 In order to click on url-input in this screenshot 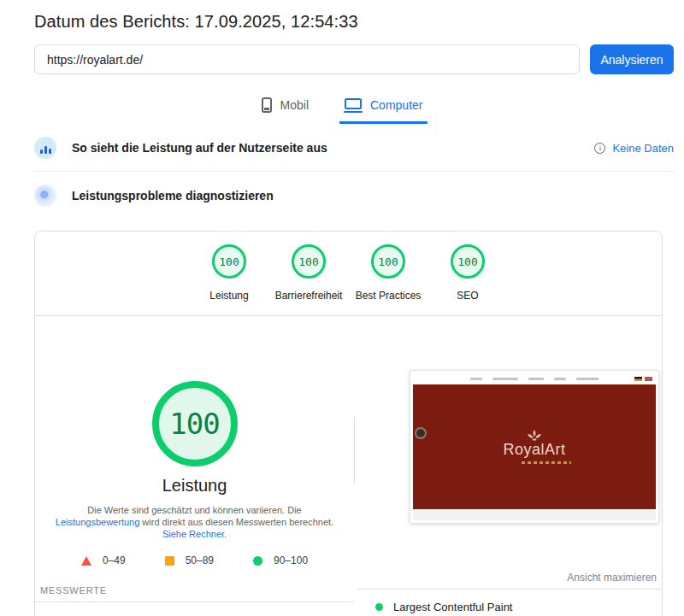, I will do `click(307, 60)`.